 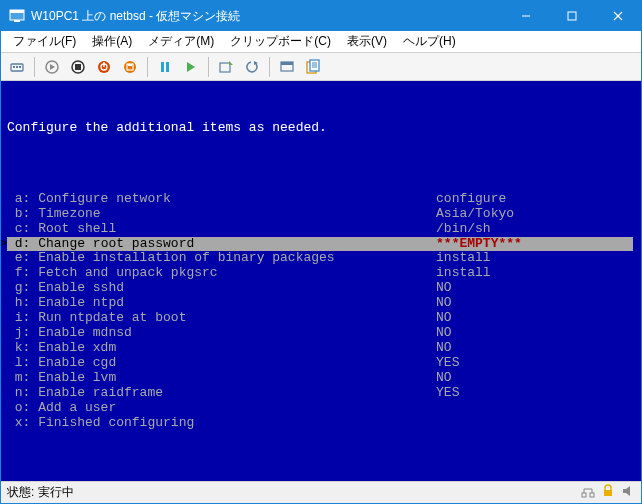 I want to click on config-item-label: a: Configure network, so click(x=222, y=200).